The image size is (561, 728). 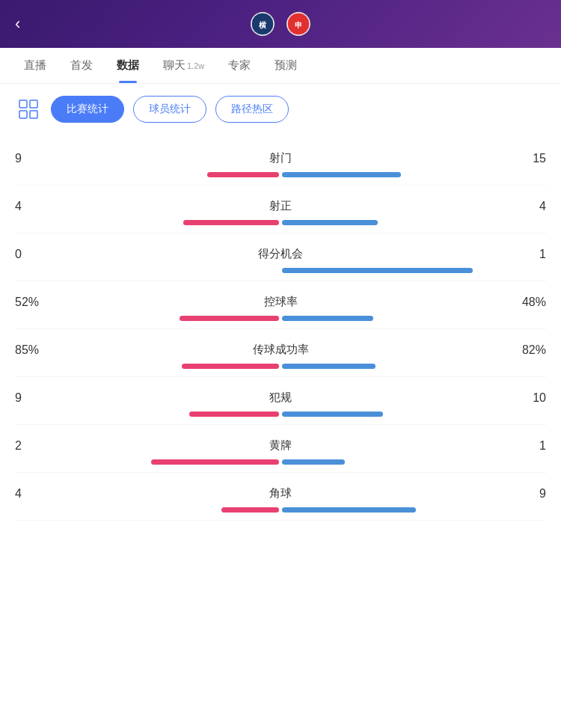 I want to click on stat-row: 9射门15, so click(x=280, y=163).